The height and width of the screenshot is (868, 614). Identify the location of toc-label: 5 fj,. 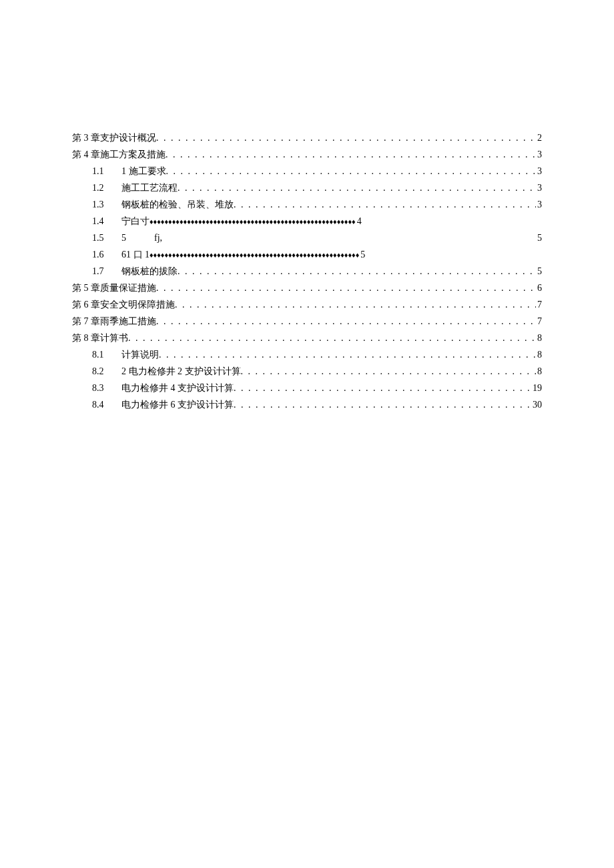
(141, 238).